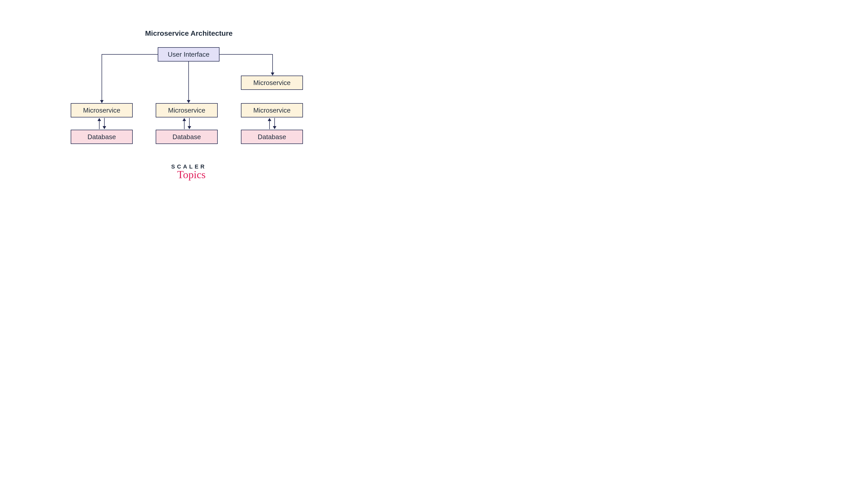 The width and height of the screenshot is (868, 494). I want to click on arrow-ui-ms2-head, so click(189, 102).